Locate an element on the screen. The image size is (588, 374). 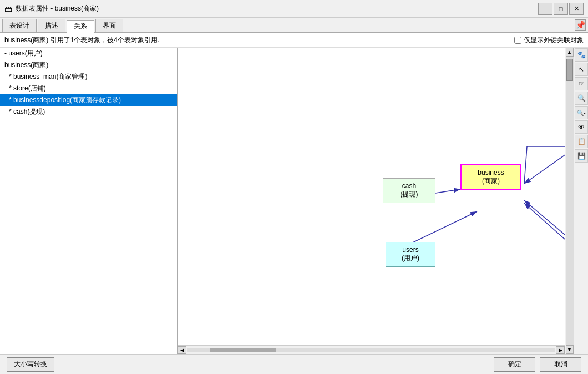
close-button: ✕ is located at coordinates (576, 9).